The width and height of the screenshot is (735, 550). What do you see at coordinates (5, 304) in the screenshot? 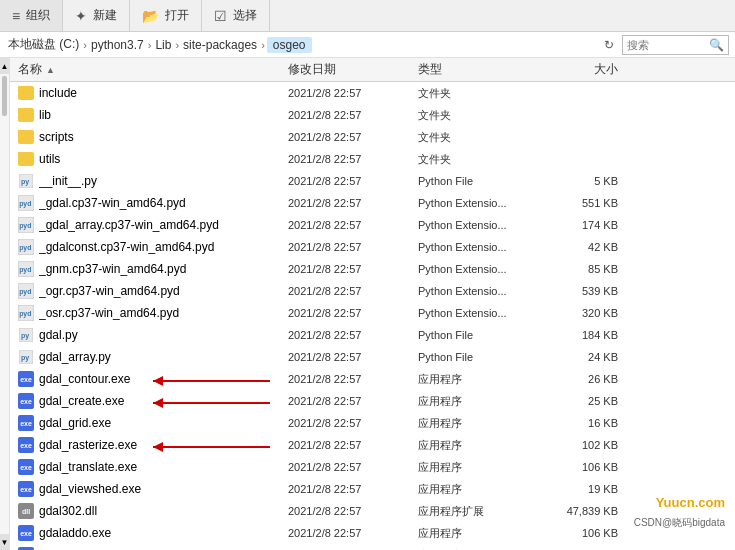
I see `sidebar-scrollbar: ▲ ▼` at bounding box center [5, 304].